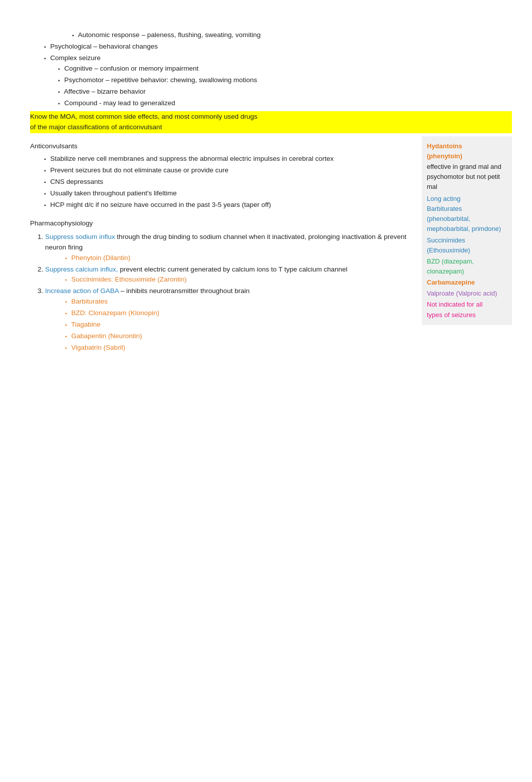 This screenshot has height=782, width=532. Describe the element at coordinates (221, 293) in the screenshot. I see `pharmaco-list: Suppress sodium influx through the drug …` at that location.